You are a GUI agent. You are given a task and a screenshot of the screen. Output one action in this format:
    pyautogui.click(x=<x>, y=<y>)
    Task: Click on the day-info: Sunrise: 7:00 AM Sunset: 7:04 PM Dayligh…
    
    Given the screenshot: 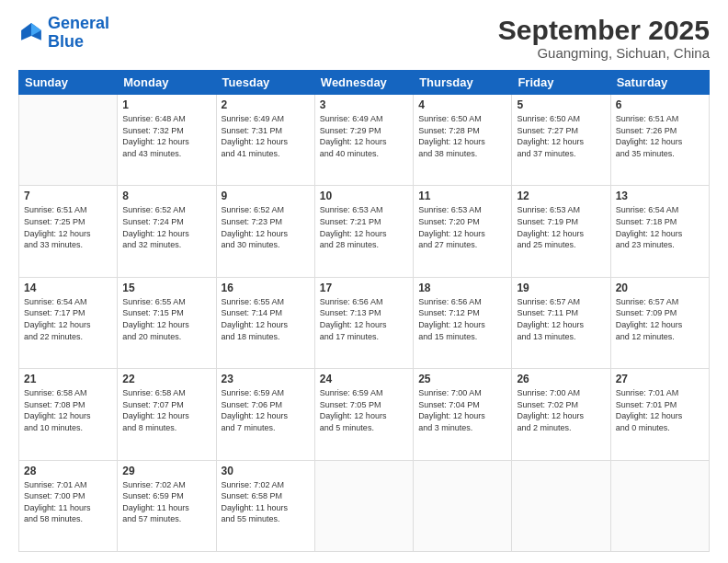 What is the action you would take?
    pyautogui.click(x=462, y=410)
    